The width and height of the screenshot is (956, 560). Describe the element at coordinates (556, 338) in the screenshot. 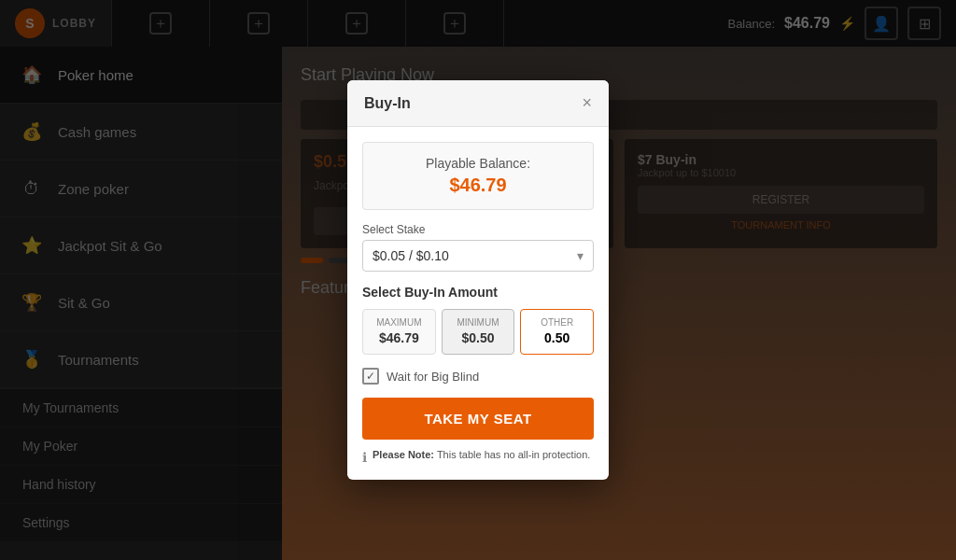

I see `other-amount-input` at that location.